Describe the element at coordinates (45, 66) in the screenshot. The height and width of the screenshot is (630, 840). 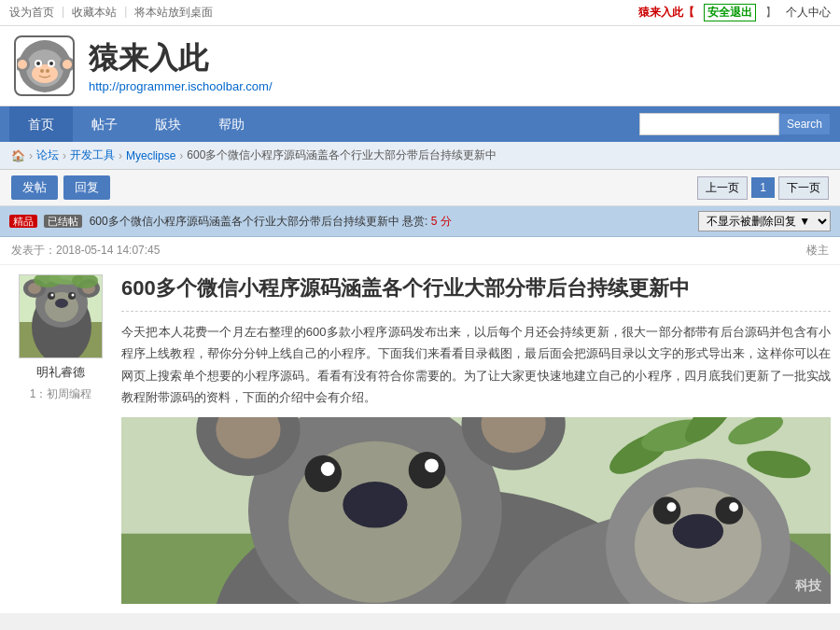
I see `logo-svg` at that location.